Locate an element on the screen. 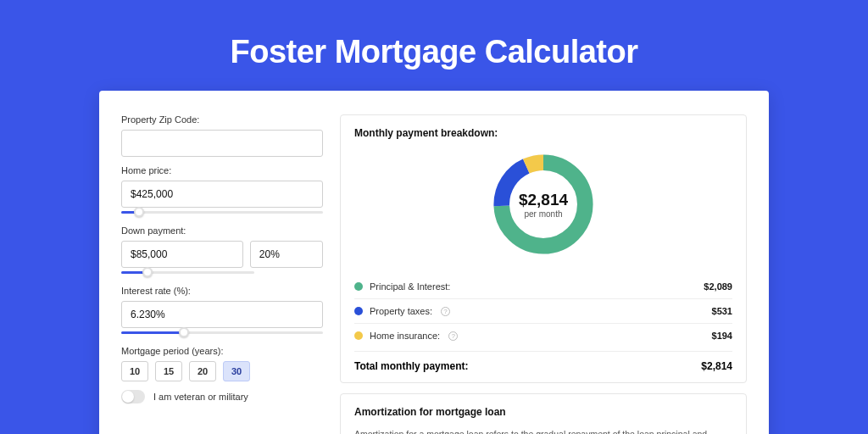 This screenshot has height=434, width=868. legend-row: Property taxes:?$531 is located at coordinates (543, 312).